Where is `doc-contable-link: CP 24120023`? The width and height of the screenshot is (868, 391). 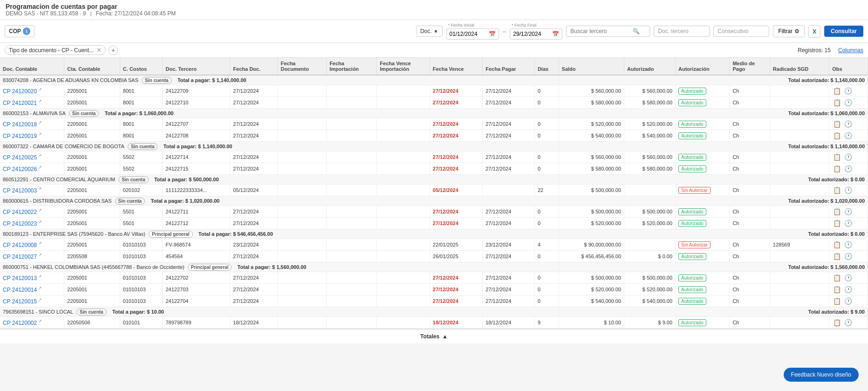
doc-contable-link: CP 24120023 is located at coordinates (20, 224).